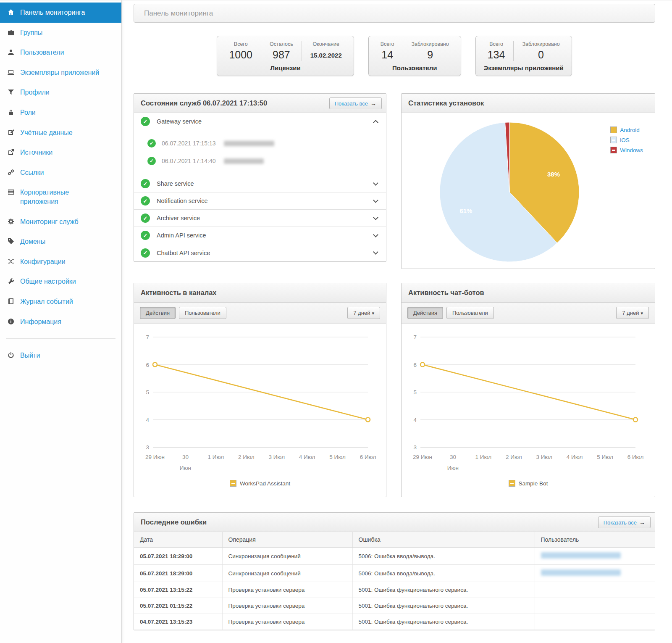 The image size is (672, 643). Describe the element at coordinates (60, 222) in the screenshot. I see `sidebar-item-service-monitoring: Мониторинг служб` at that location.